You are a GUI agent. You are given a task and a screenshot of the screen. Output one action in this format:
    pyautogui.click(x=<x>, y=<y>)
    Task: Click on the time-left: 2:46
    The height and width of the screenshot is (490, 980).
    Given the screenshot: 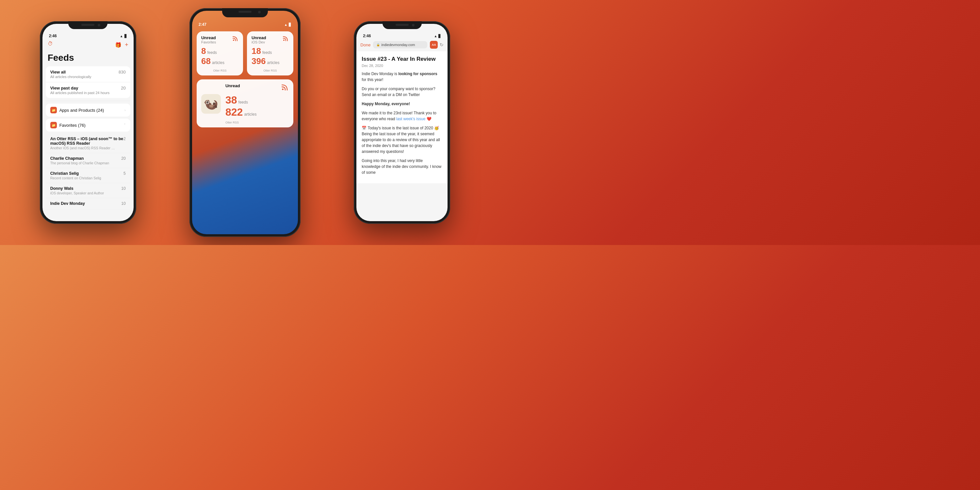 What is the action you would take?
    pyautogui.click(x=53, y=36)
    